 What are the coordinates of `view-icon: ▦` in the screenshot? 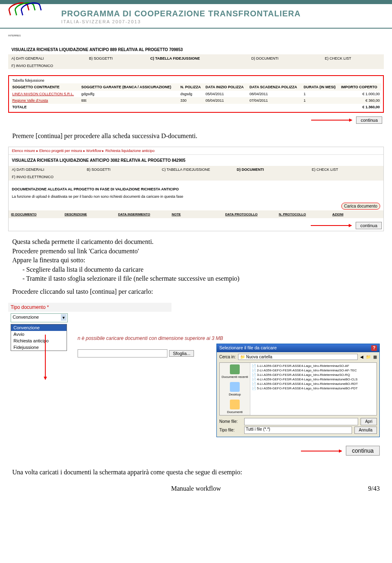 It's located at (375, 357).